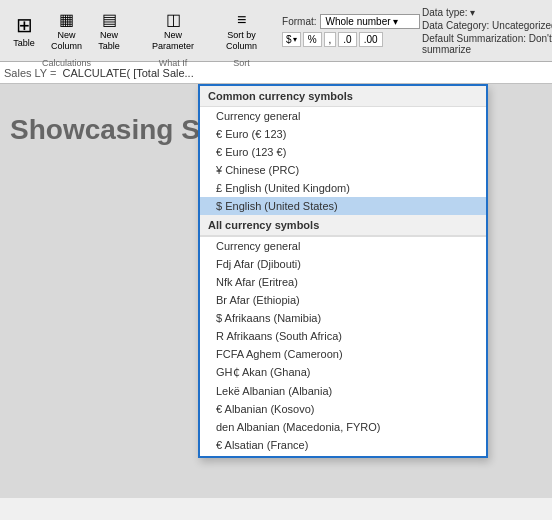 This screenshot has height=520, width=552. Describe the element at coordinates (173, 31) in the screenshot. I see `what-if-buttons: ◫ NewParameter` at that location.